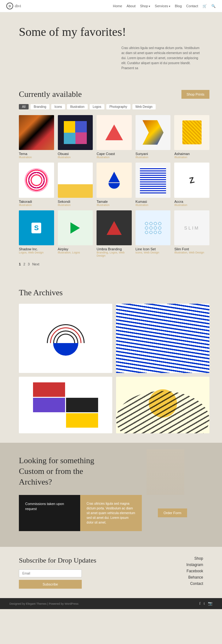 This screenshot has height=644, width=222. What do you see at coordinates (192, 249) in the screenshot?
I see `product-name-slim: Slim Font` at bounding box center [192, 249].